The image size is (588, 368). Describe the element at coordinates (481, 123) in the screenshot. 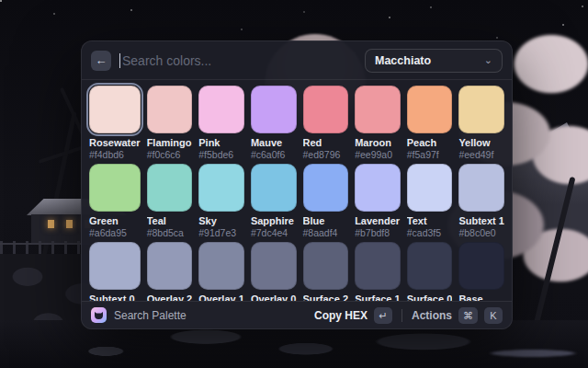

I see `color-cell: Yellow #eed49f` at that location.